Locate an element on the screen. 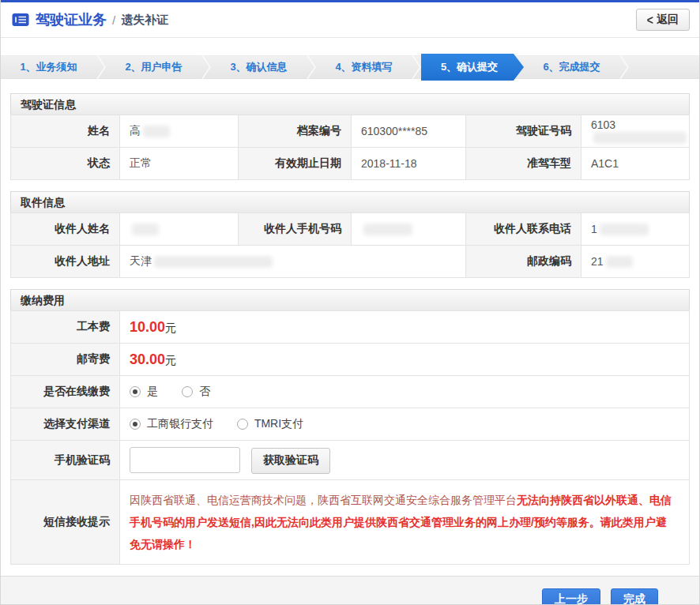 The width and height of the screenshot is (700, 605). radio-online-yes: 是 is located at coordinates (144, 392).